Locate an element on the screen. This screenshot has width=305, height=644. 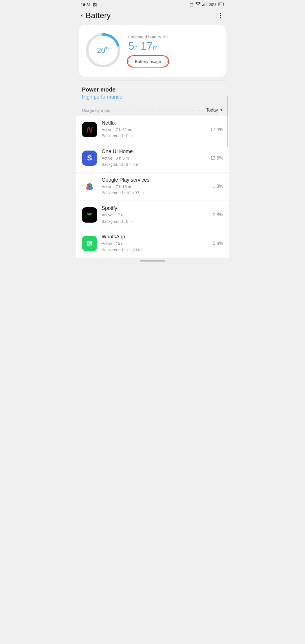
usage-by-apps-label: Usage by apps ··························… is located at coordinates (144, 110).